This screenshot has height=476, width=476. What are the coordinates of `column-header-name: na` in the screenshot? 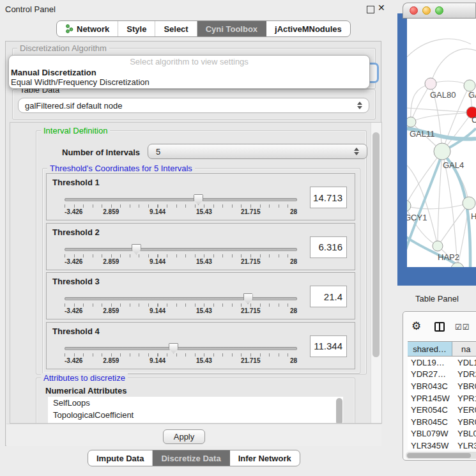 It's located at (464, 349).